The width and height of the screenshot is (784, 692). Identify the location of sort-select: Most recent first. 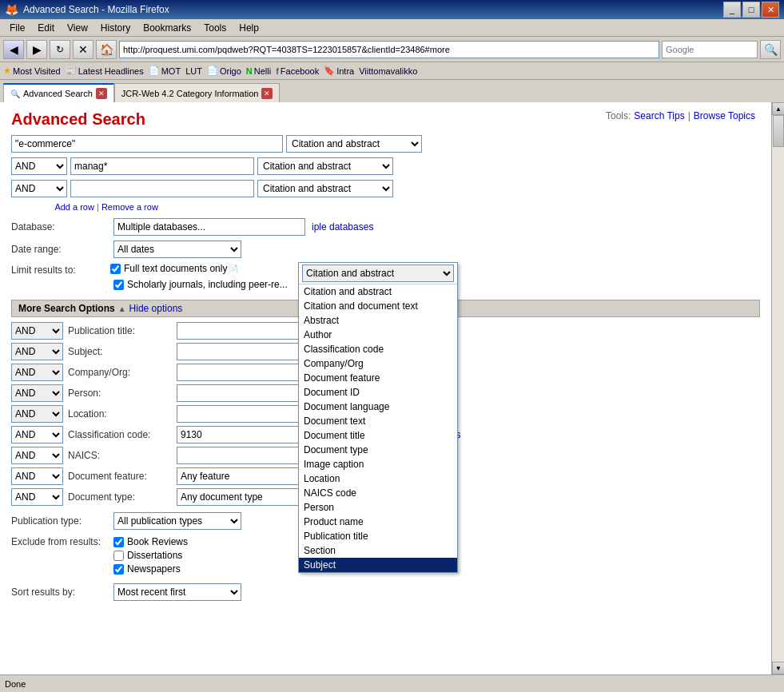
(177, 592).